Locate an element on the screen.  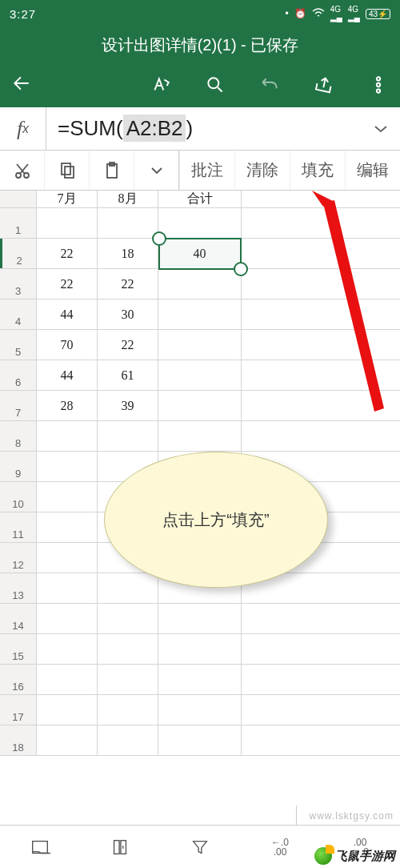
edit-button: 编辑 is located at coordinates (373, 170).